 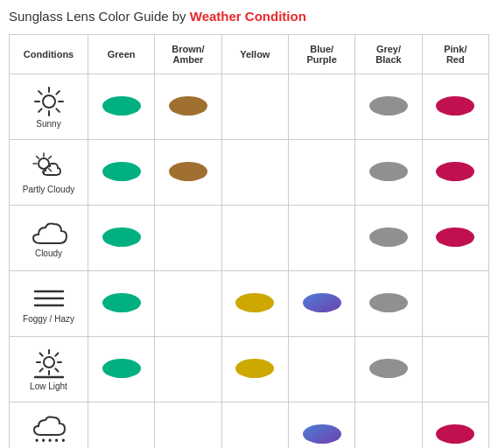 I want to click on condition-label: Low Light, so click(x=49, y=387).